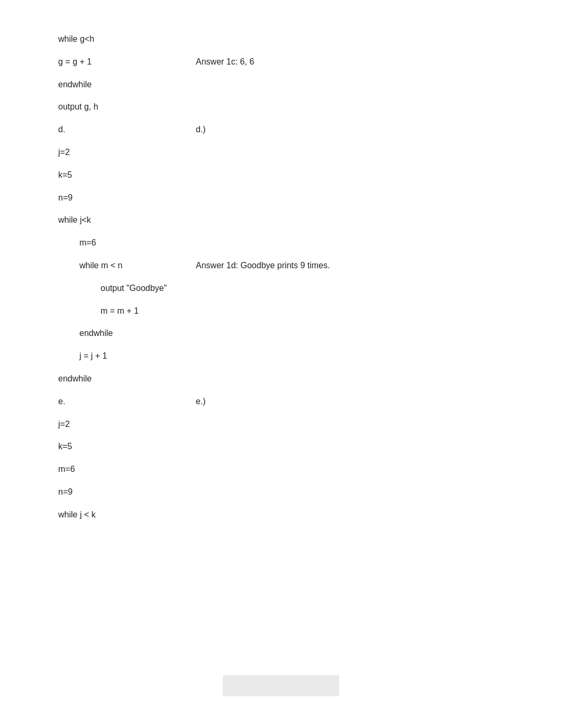 This screenshot has height=728, width=562. I want to click on line-j-2: j=2, so click(281, 152).